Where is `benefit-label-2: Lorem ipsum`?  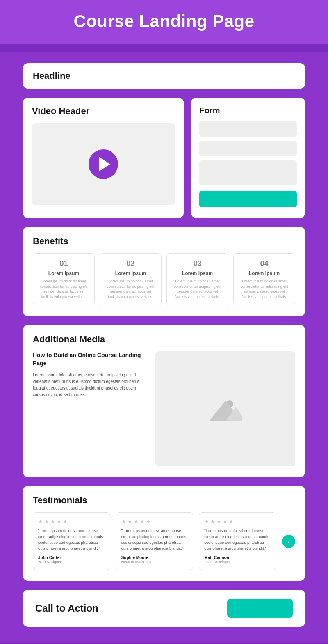
benefit-label-2: Lorem ipsum is located at coordinates (130, 273).